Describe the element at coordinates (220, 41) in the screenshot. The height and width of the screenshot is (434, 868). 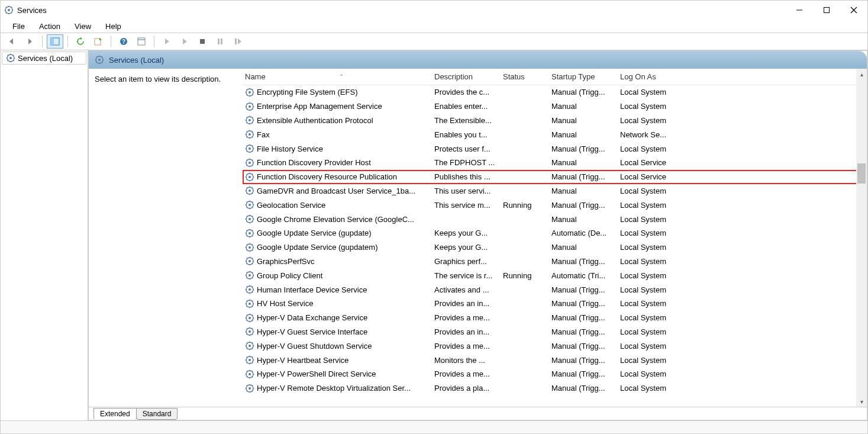
I see `pause-service-button` at that location.